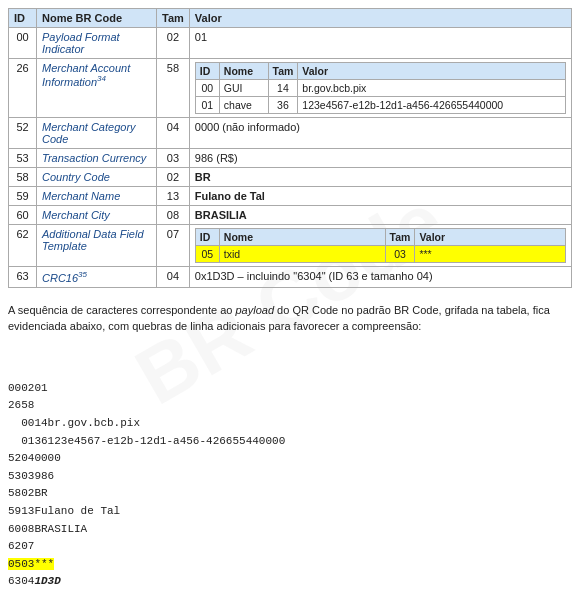 The height and width of the screenshot is (595, 580). What do you see at coordinates (290, 18) in the screenshot?
I see `table-header-row: ID Nome BR Code Tam Valor` at bounding box center [290, 18].